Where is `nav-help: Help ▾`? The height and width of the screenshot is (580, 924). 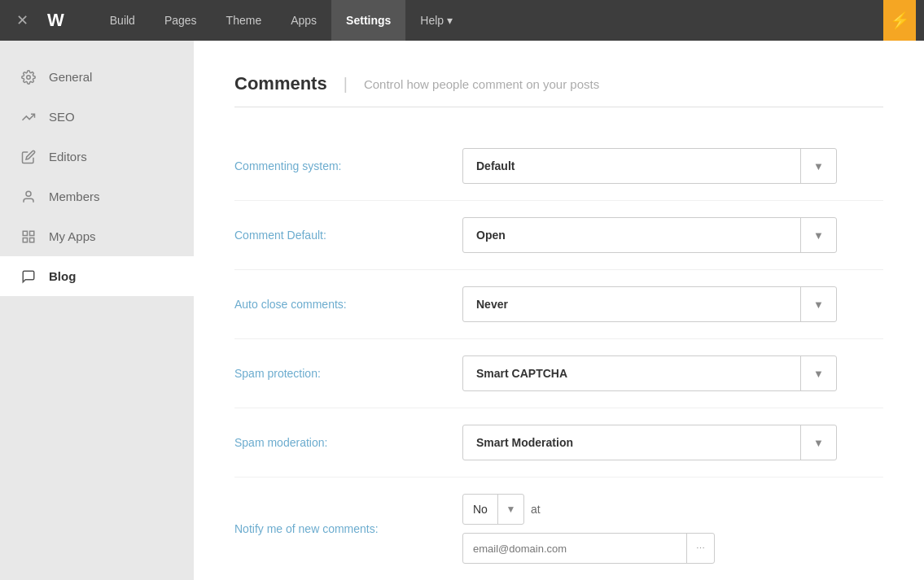
nav-help: Help ▾ is located at coordinates (436, 20).